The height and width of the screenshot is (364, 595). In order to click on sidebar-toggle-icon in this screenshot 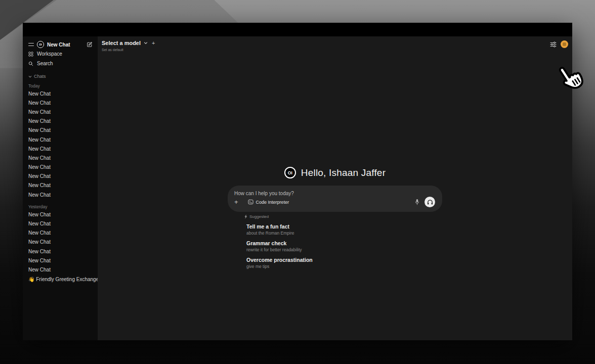, I will do `click(31, 44)`.